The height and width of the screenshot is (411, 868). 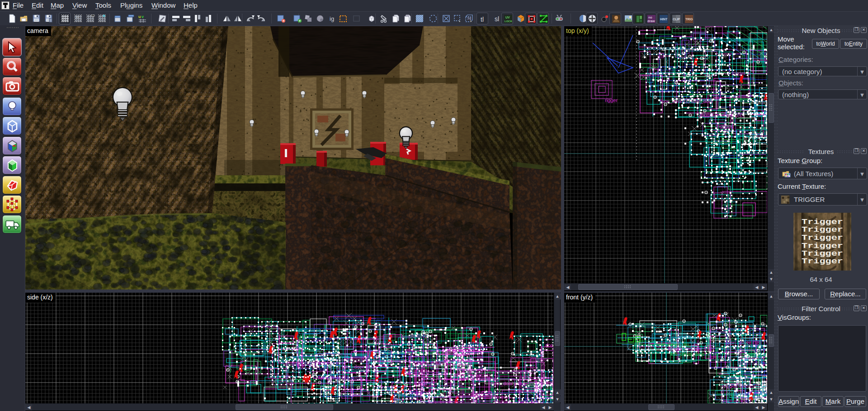 I want to click on svg-text: LOCK, so click(x=508, y=21).